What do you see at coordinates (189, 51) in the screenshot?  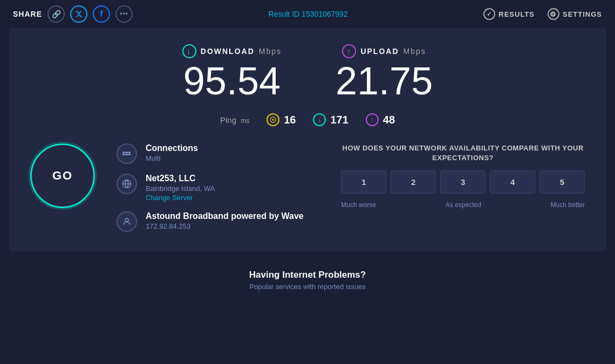 I see `download-icon: ↓` at bounding box center [189, 51].